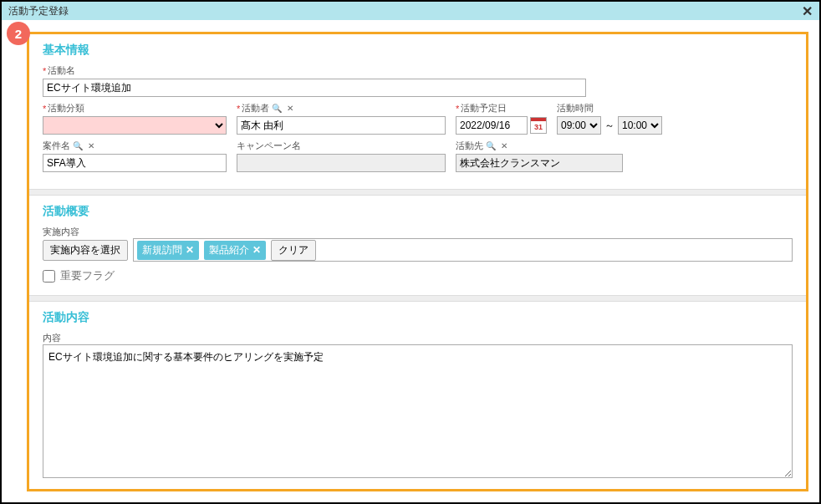 Image resolution: width=821 pixels, height=504 pixels. Describe the element at coordinates (463, 250) in the screenshot. I see `impl-tagbox: 新規訪問 ✕ 製品紹介 ✕ クリア` at that location.